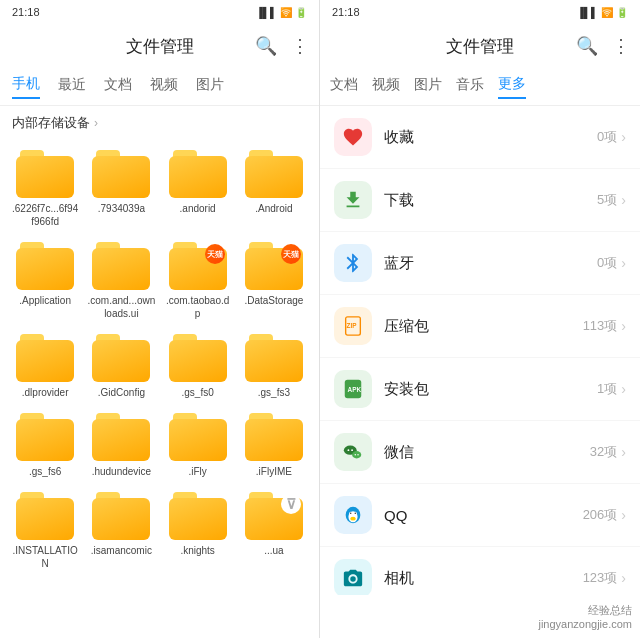  I want to click on category-item: 下载5项›, so click(480, 200).